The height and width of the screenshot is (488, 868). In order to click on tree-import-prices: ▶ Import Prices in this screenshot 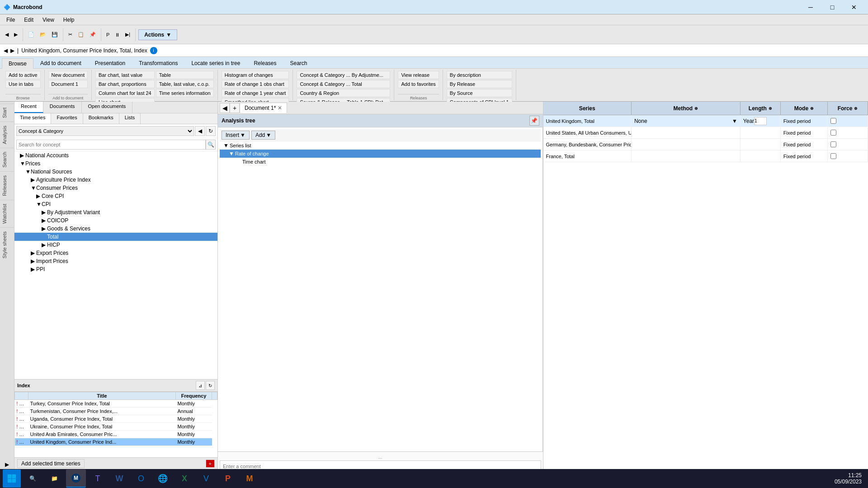, I will do `click(116, 261)`.